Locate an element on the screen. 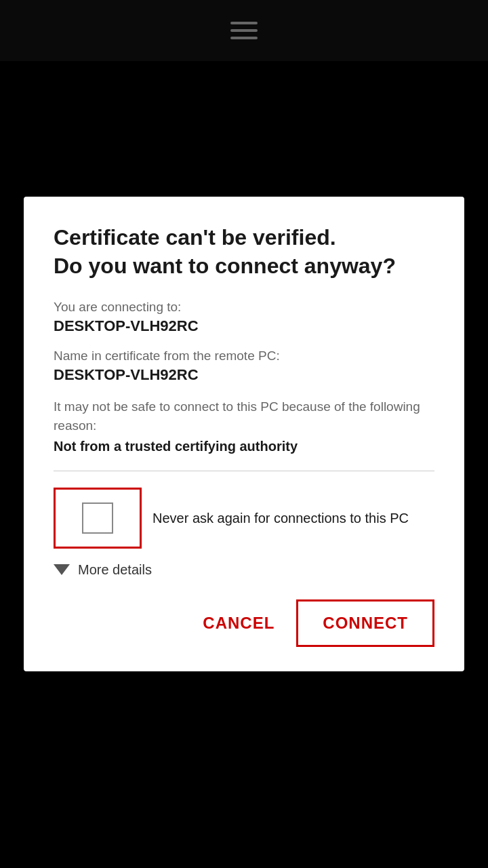 The height and width of the screenshot is (868, 488). connecting-to-value: DESKTOP-VLH92RC is located at coordinates (244, 326).